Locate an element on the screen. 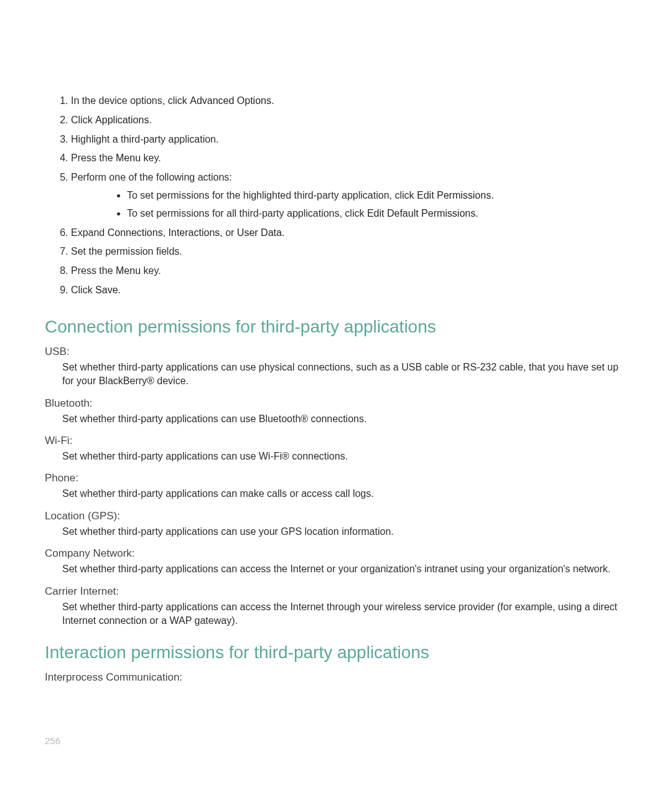 Image resolution: width=672 pixels, height=807 pixels. def-term-carrier-internet: Carrier Internet: is located at coordinates (336, 592).